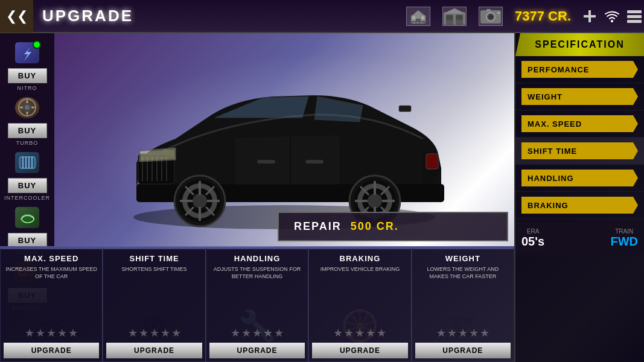 Image resolution: width=644 pixels, height=362 pixels. I want to click on upgrade-button-braking: UPGRADE, so click(360, 351).